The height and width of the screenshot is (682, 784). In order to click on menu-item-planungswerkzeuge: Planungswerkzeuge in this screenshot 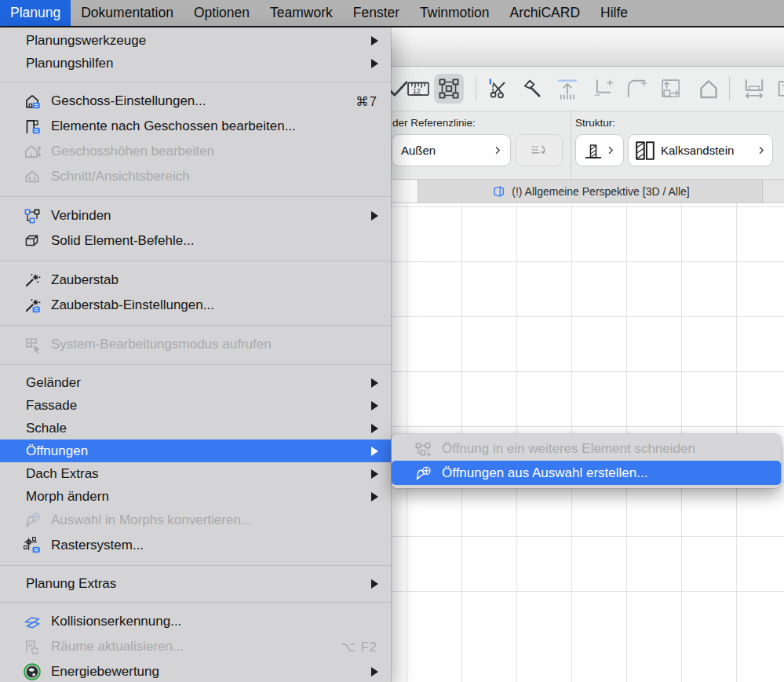, I will do `click(195, 41)`.